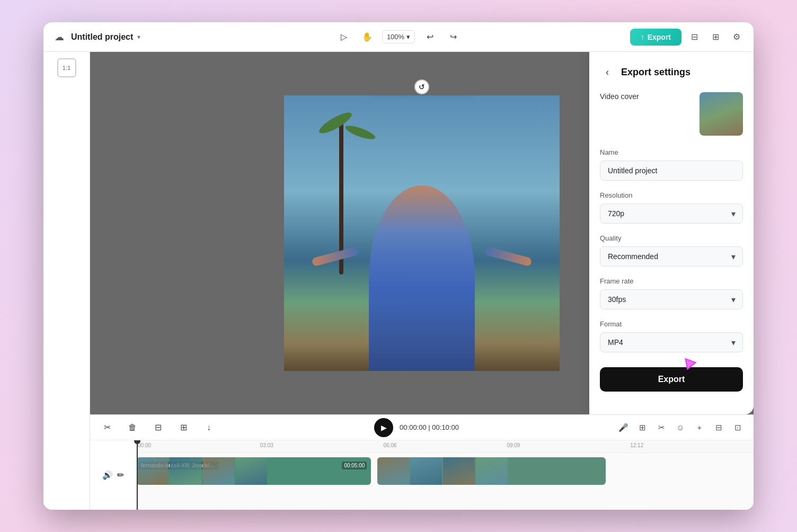 This screenshot has height=532, width=797. I want to click on emoji-btn: ☺, so click(680, 428).